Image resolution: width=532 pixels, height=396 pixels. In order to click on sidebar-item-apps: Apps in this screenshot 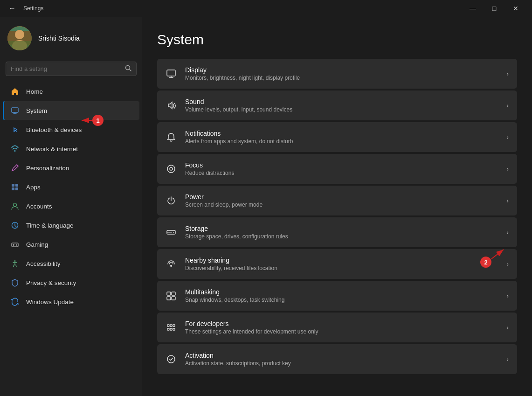, I will do `click(71, 187)`.